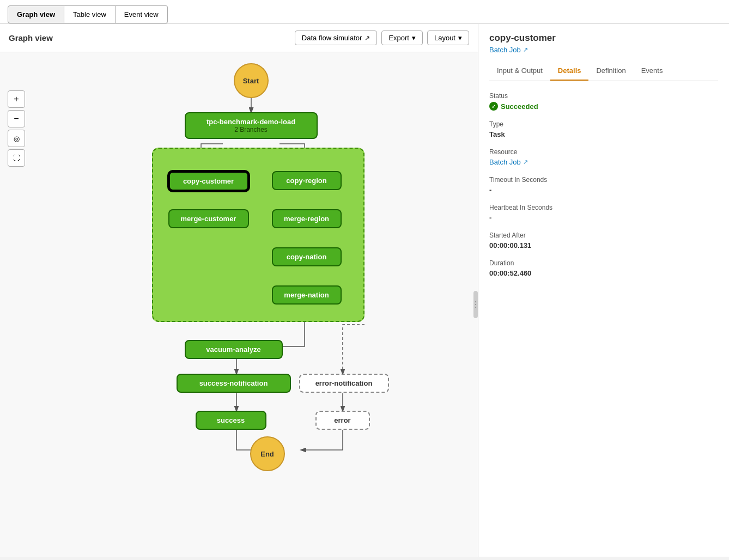 This screenshot has width=729, height=560. I want to click on duration-value: 00:00:52.460, so click(604, 273).